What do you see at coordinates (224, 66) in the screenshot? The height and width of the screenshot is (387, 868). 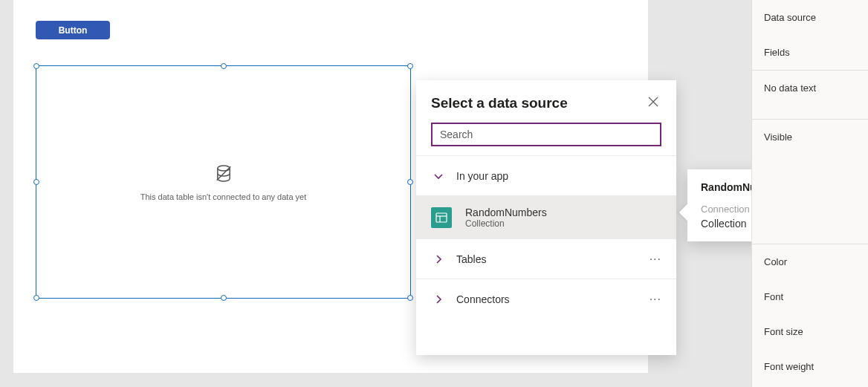 I see `resize-handle-tm` at bounding box center [224, 66].